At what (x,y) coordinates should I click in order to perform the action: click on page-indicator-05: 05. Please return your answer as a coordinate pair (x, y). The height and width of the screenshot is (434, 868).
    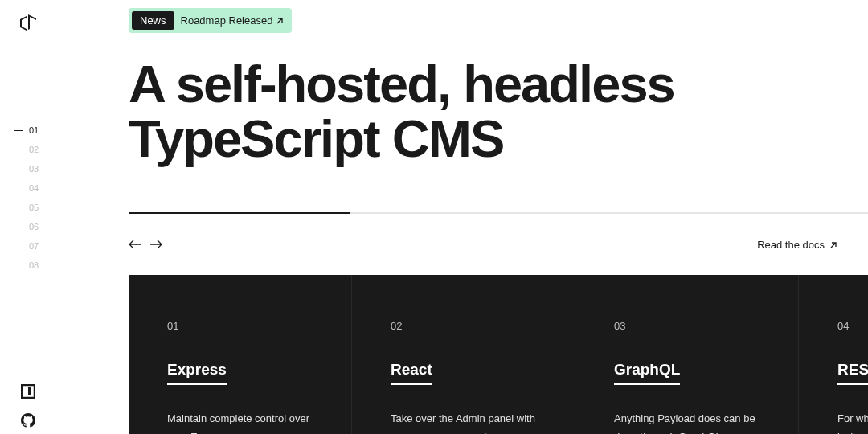
    Looking at the image, I should click on (27, 207).